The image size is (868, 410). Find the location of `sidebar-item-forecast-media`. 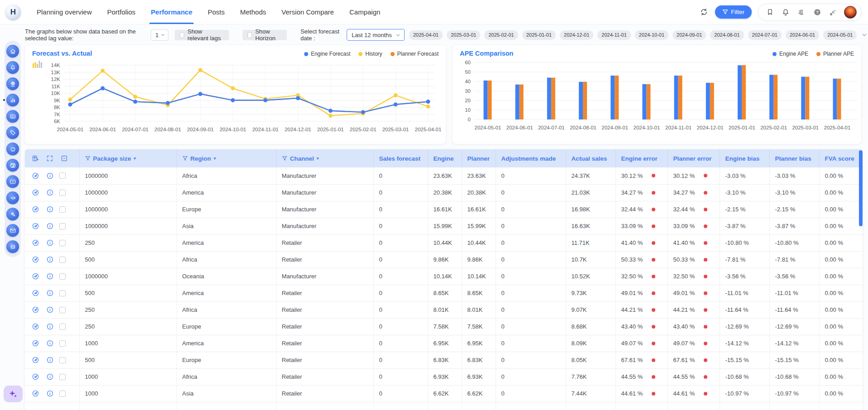

sidebar-item-forecast-media is located at coordinates (13, 116).